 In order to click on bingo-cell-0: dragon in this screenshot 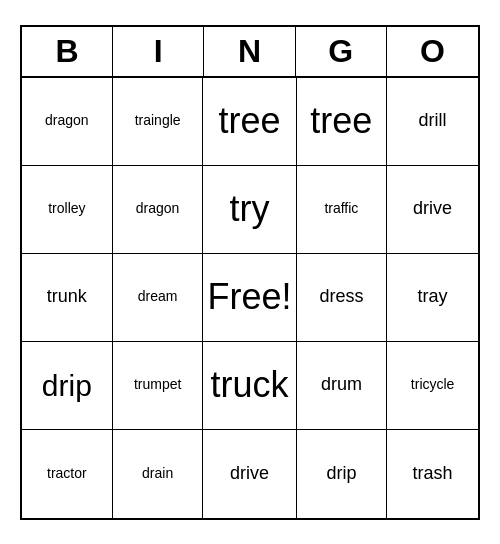, I will do `click(68, 122)`.